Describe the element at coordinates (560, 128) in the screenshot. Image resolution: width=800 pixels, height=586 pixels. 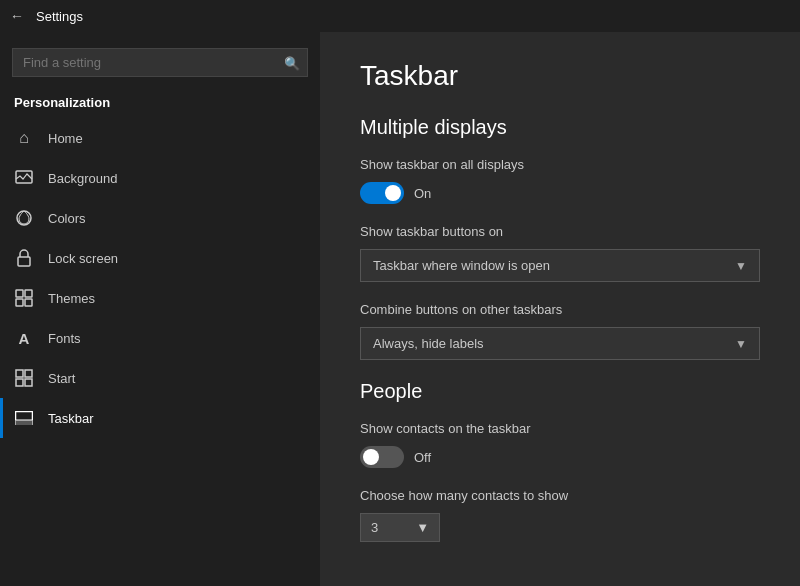
I see `multiple-displays-heading: Multiple displays` at that location.